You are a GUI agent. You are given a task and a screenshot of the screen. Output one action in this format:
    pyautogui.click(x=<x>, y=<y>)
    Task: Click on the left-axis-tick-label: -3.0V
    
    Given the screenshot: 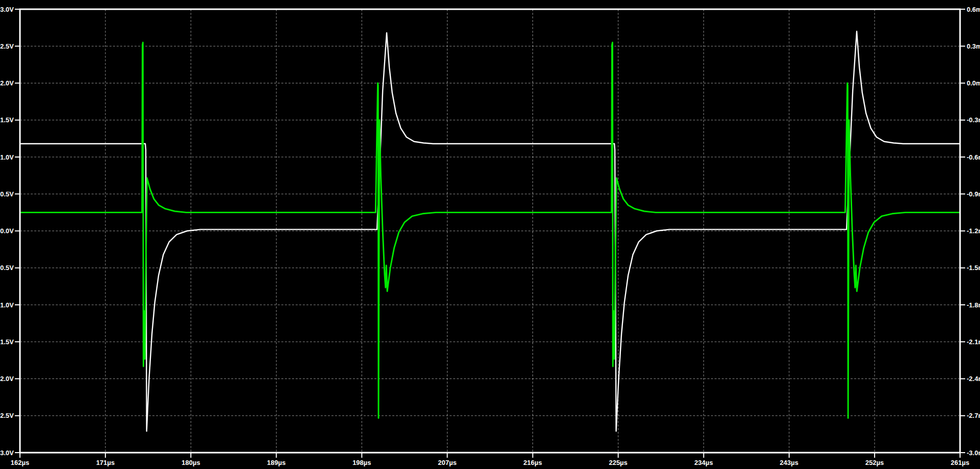 What is the action you would take?
    pyautogui.click(x=7, y=453)
    